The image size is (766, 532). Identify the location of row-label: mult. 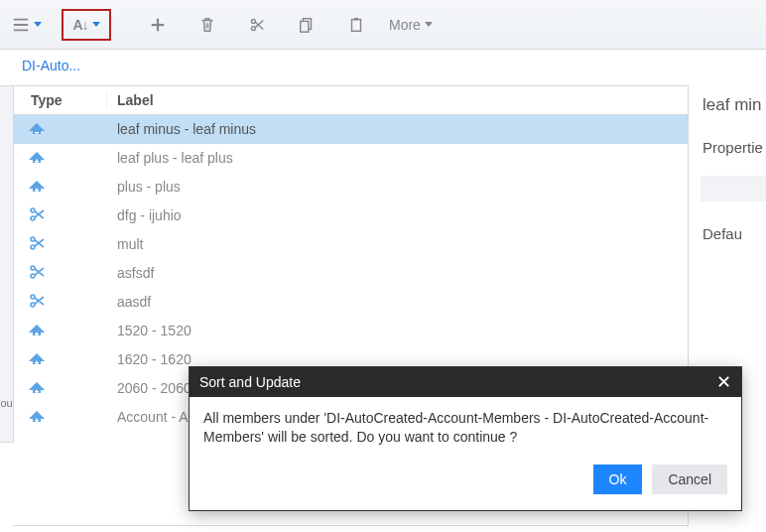
(397, 244).